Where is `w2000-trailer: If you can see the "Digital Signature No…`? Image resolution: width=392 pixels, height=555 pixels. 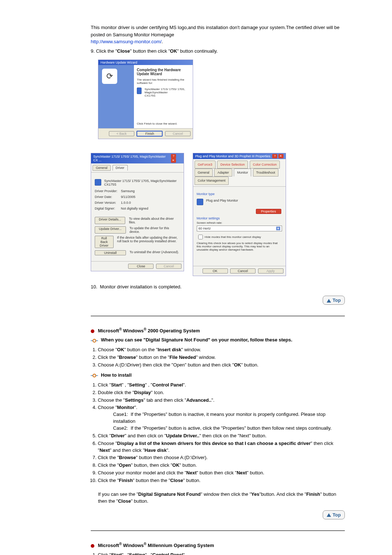
w2000-trailer: If you can see the "Digital Signature No… is located at coordinates (221, 498).